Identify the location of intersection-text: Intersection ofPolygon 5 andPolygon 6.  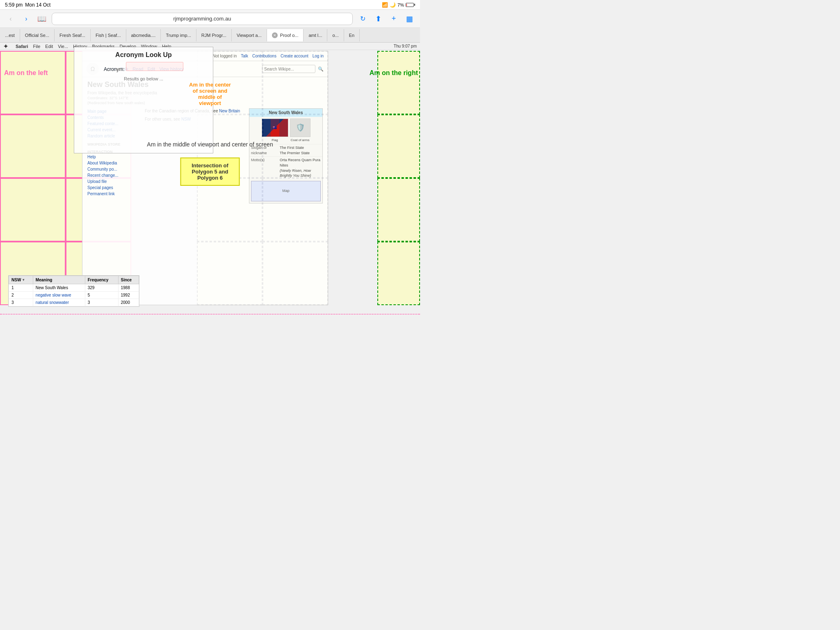
(210, 171).